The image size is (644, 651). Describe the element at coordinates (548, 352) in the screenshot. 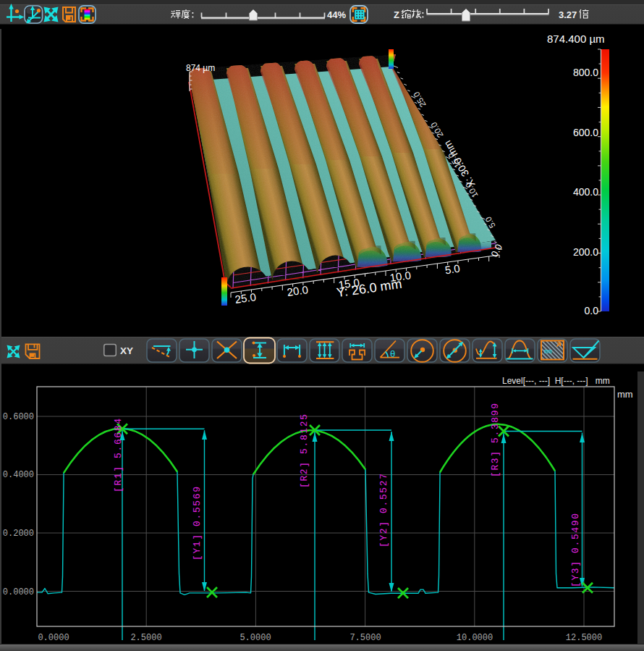

I see `svg-text: mm` at that location.